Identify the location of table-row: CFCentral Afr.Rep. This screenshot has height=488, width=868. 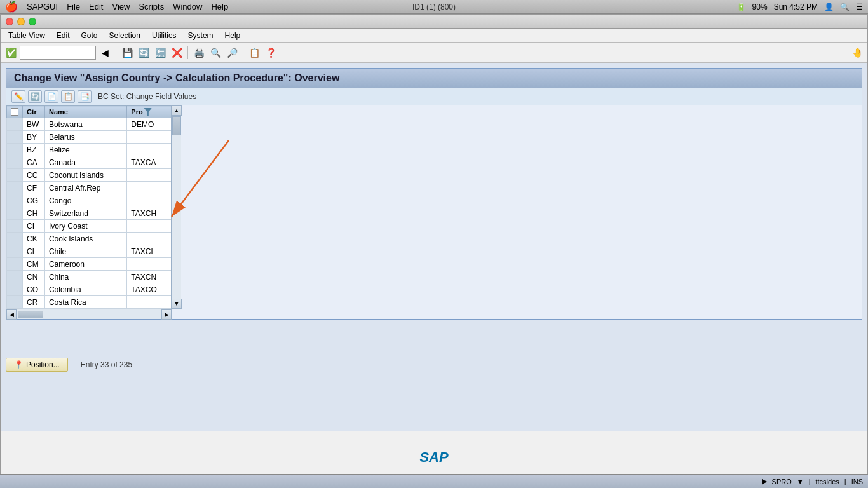
(89, 188).